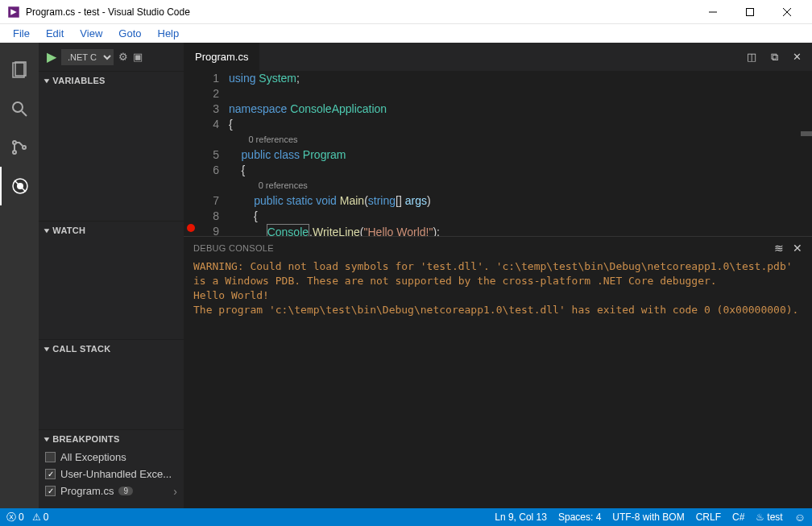 This screenshot has height=526, width=812. Describe the element at coordinates (138, 56) in the screenshot. I see `console-icon: ▣` at that location.